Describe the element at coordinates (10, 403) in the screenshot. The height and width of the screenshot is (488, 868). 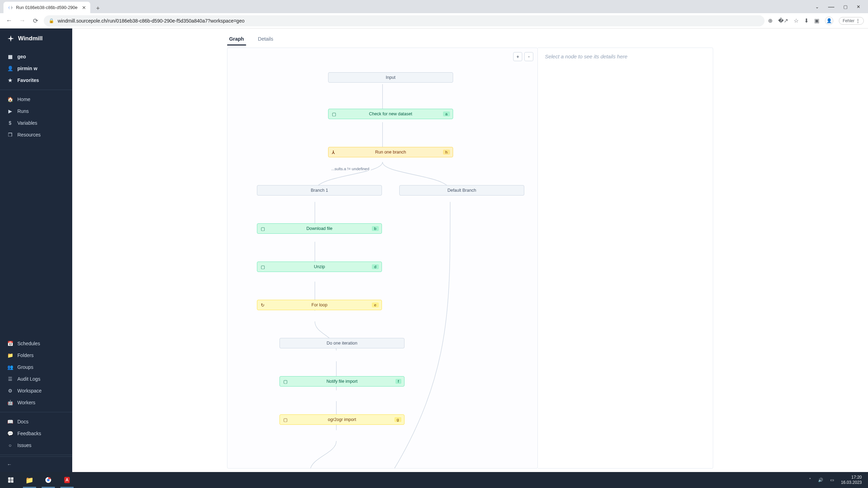
I see `robot-icon: 🤖` at that location.